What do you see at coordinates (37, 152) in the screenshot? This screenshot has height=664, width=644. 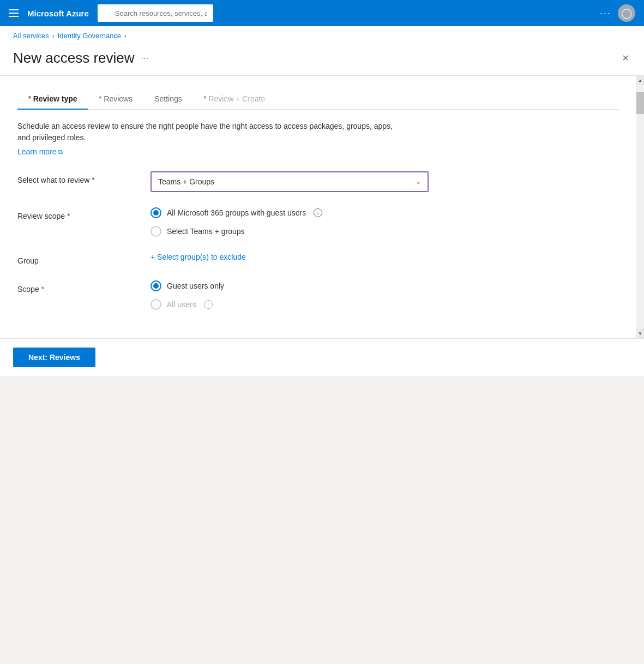 I see `learn-more-label: Learn more` at bounding box center [37, 152].